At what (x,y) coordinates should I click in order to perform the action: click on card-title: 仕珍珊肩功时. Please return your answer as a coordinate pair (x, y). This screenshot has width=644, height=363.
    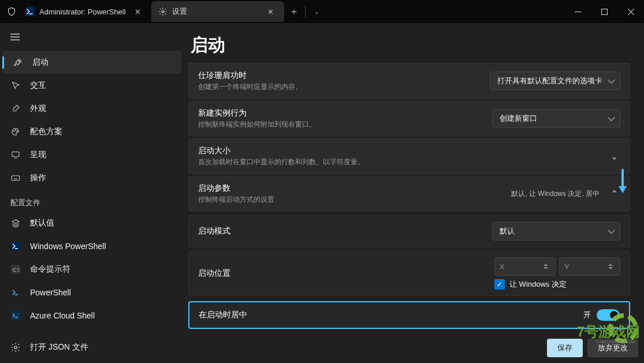
    Looking at the image, I should click on (344, 76).